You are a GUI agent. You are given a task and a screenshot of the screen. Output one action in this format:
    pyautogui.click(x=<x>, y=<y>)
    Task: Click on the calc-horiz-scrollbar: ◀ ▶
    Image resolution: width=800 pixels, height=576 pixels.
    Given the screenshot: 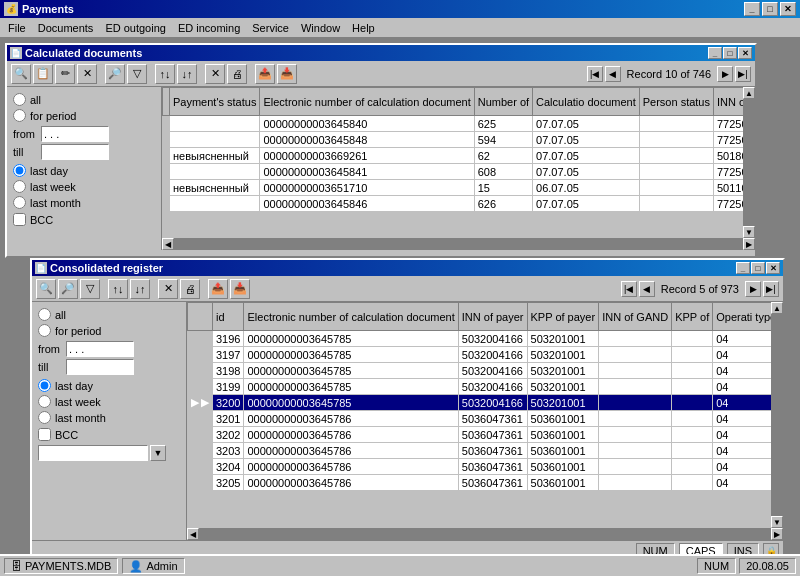 What is the action you would take?
    pyautogui.click(x=458, y=244)
    